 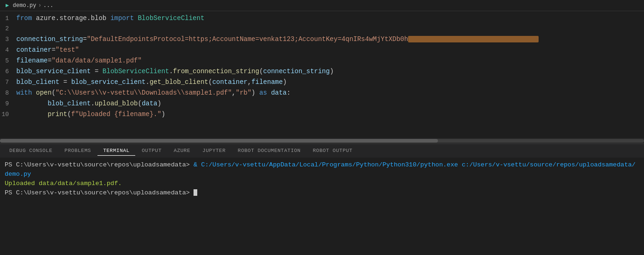 What do you see at coordinates (219, 141) in the screenshot?
I see `scrollbar-thumb` at bounding box center [219, 141].